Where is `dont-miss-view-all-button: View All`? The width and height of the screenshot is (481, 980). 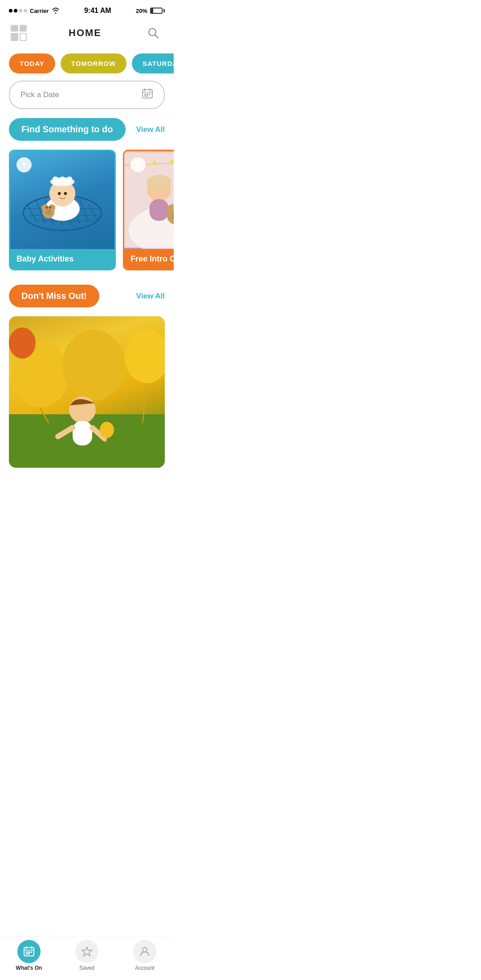
dont-miss-view-all-button: View All is located at coordinates (151, 296).